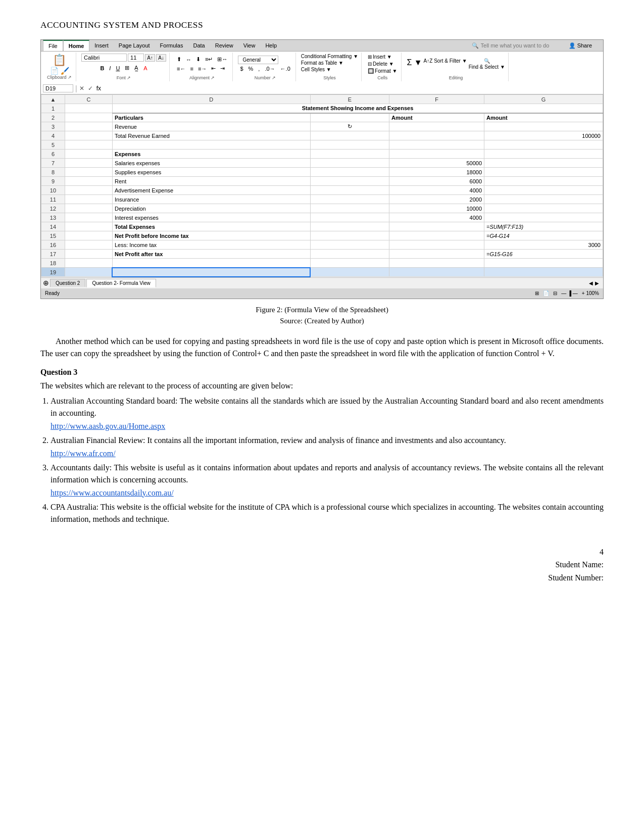  What do you see at coordinates (350, 236) in the screenshot?
I see `cell-e15` at bounding box center [350, 236].